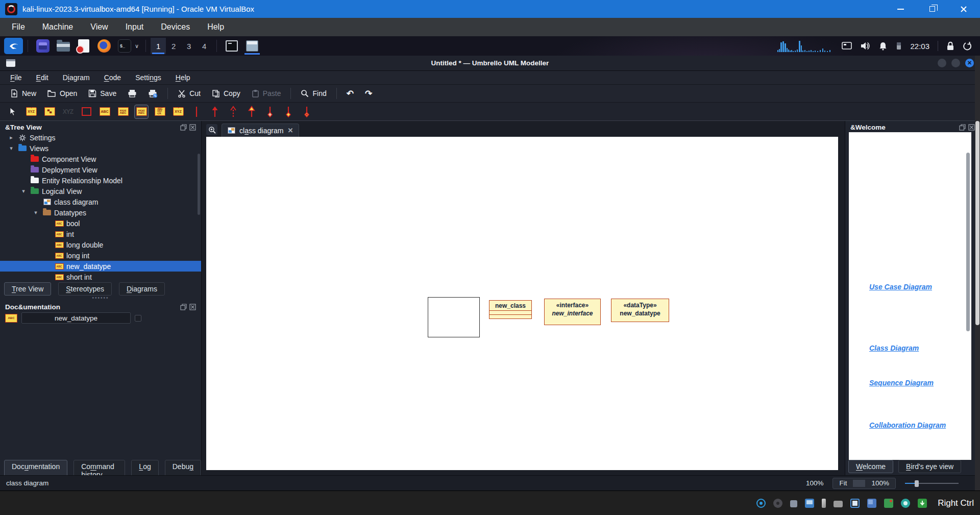 The width and height of the screenshot is (980, 515). What do you see at coordinates (847, 46) in the screenshot?
I see `display-tray-icon` at bounding box center [847, 46].